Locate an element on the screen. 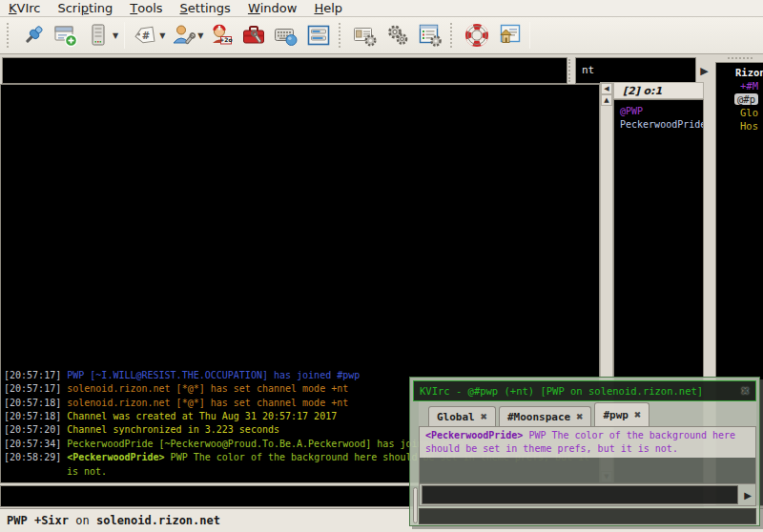 The width and height of the screenshot is (763, 532). message-segment: <PeckerwoodPride> is located at coordinates (115, 458).